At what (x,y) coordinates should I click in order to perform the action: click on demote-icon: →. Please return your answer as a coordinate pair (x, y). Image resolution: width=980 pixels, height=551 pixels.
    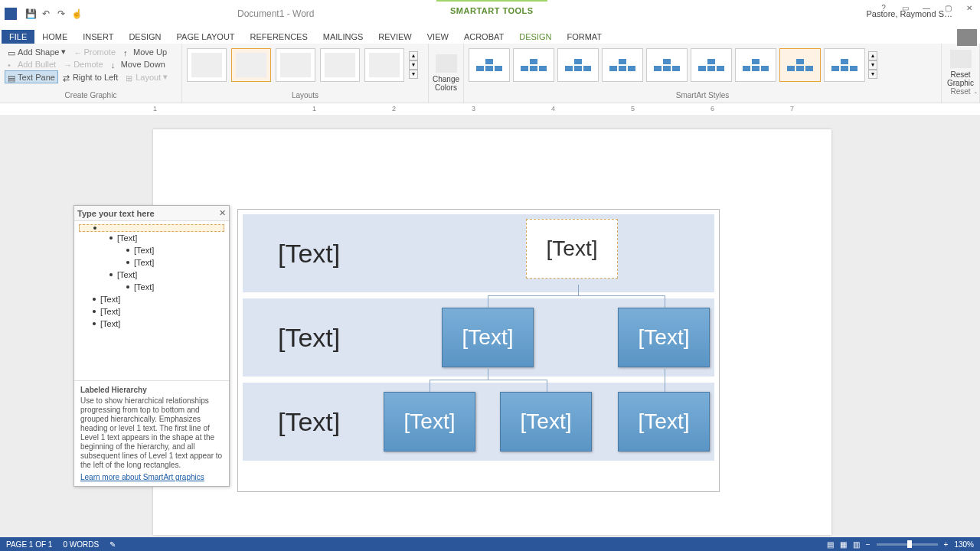
    Looking at the image, I should click on (67, 64).